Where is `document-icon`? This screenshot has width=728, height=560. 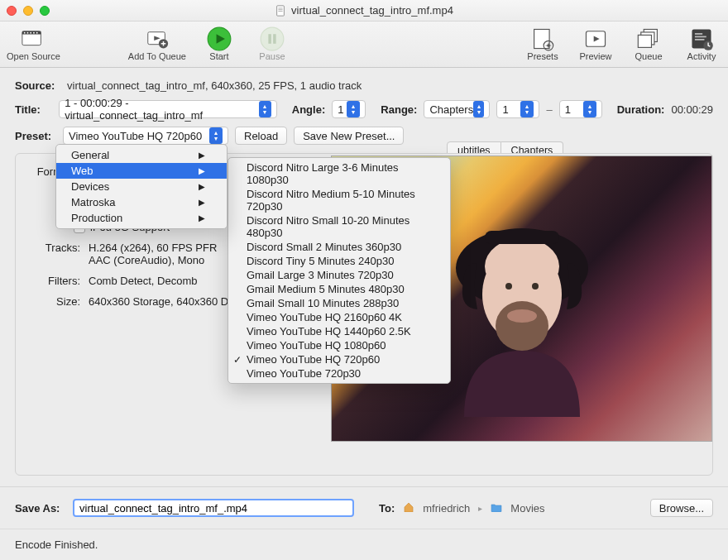
document-icon is located at coordinates (280, 11).